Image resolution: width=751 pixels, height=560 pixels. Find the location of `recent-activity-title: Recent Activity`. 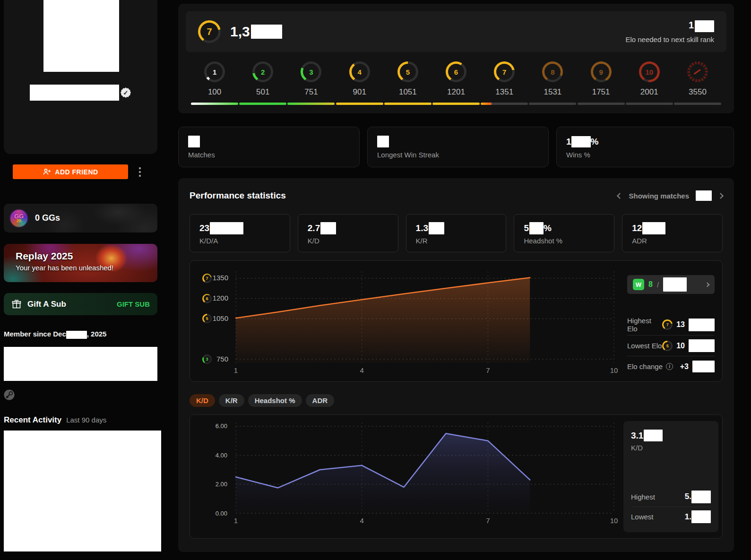

recent-activity-title: Recent Activity is located at coordinates (33, 420).